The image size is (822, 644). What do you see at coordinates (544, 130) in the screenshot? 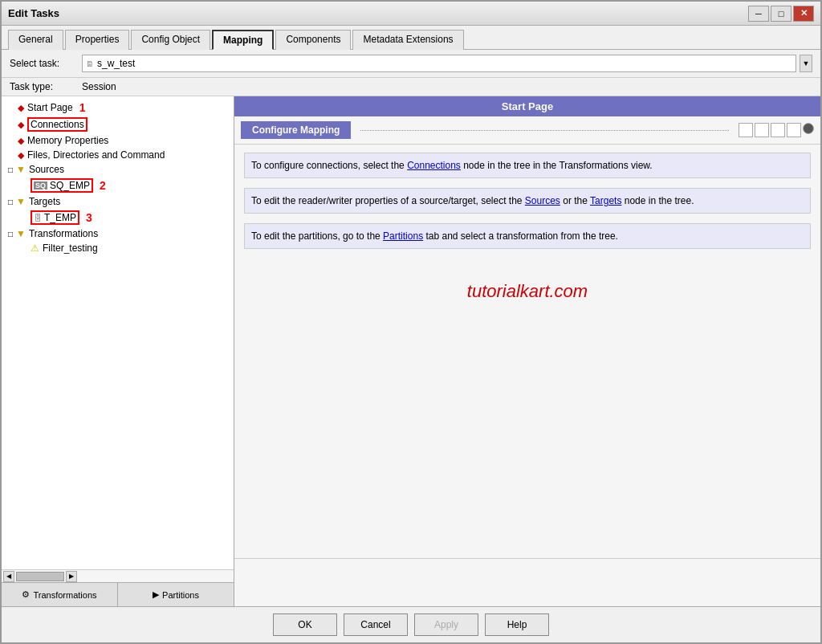
I see `dotted-separator` at bounding box center [544, 130].